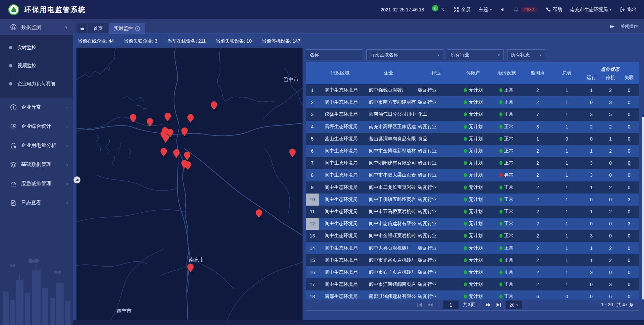  What do you see at coordinates (389, 102) in the screenshot?
I see `cell-company: 阆中市南方节能建材有` at bounding box center [389, 102].